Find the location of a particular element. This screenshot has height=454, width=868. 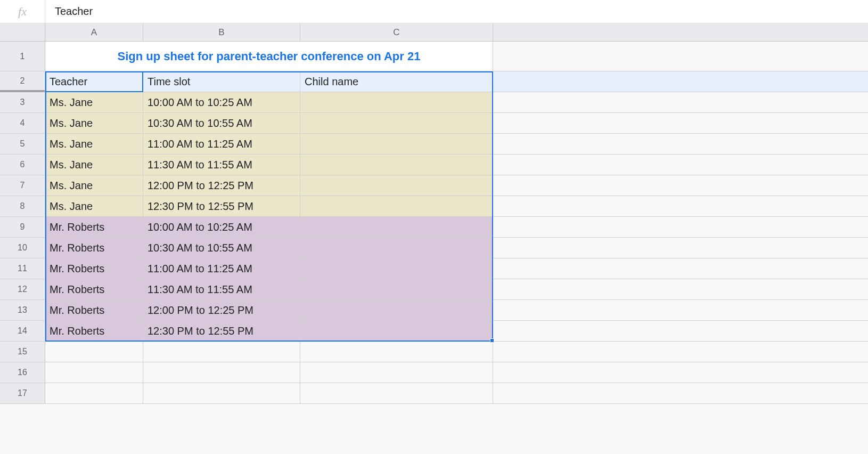

table-row: Mr. Roberts 10:00 AM to 10:25 AM is located at coordinates (457, 227).